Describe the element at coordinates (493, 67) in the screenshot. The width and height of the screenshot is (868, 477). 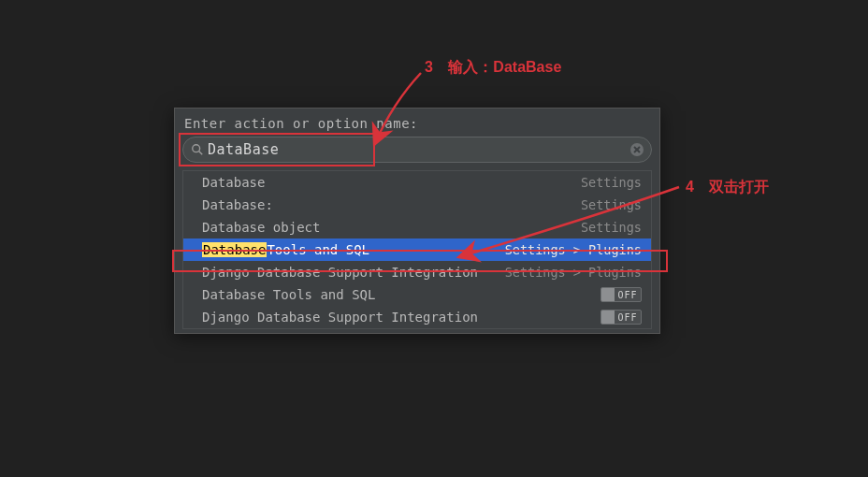
I see `annotation-3: 3 输入：DataBase` at that location.